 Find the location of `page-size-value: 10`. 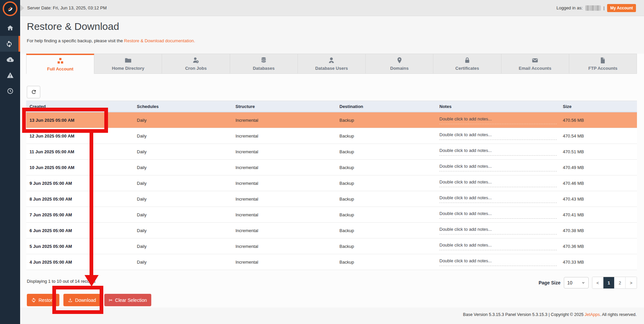

page-size-value: 10 is located at coordinates (570, 283).